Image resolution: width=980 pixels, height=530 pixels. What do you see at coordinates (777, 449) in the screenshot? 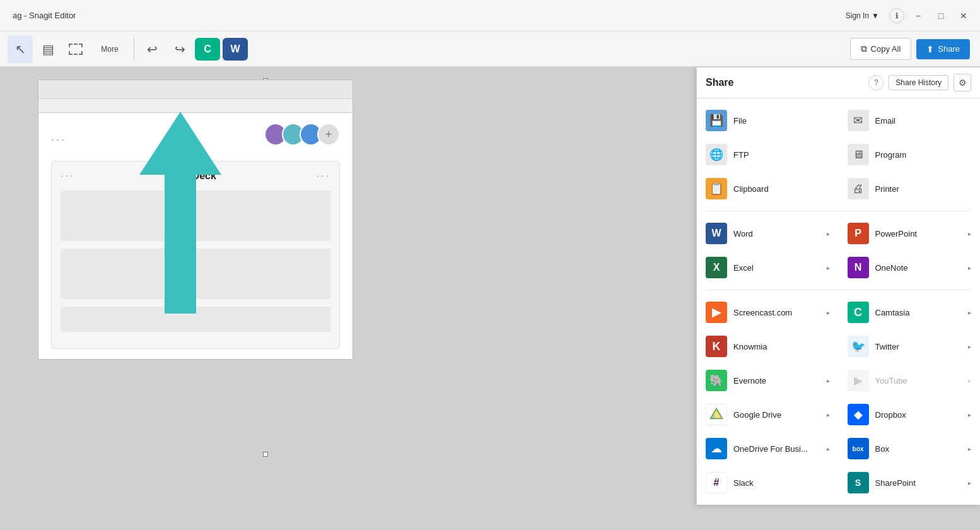
I see `onedrive-label: OneDrive For Busi...` at bounding box center [777, 449].